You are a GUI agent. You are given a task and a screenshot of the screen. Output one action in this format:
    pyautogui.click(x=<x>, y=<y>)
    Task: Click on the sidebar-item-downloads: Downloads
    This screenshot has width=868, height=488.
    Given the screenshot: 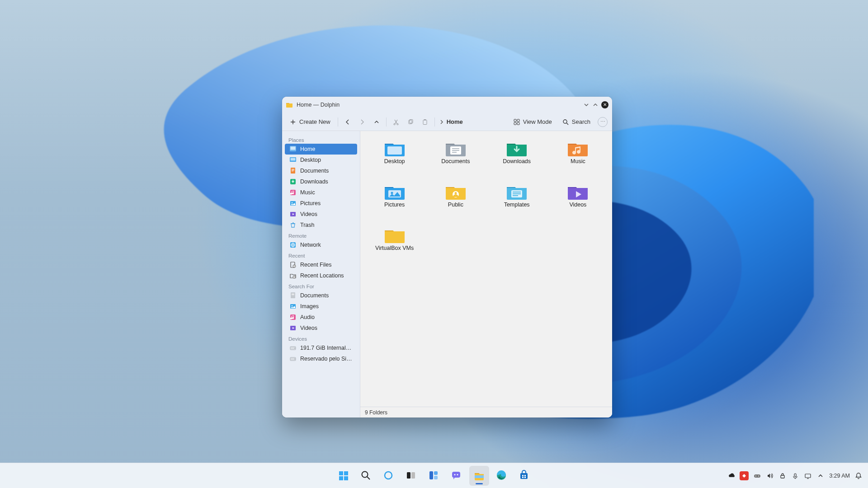 What is the action you would take?
    pyautogui.click(x=321, y=182)
    